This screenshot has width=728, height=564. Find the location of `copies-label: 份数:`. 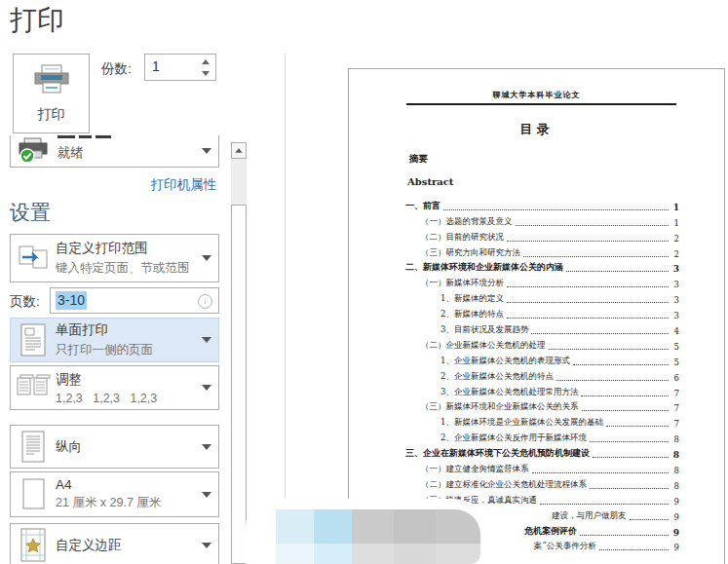

copies-label: 份数: is located at coordinates (117, 69).